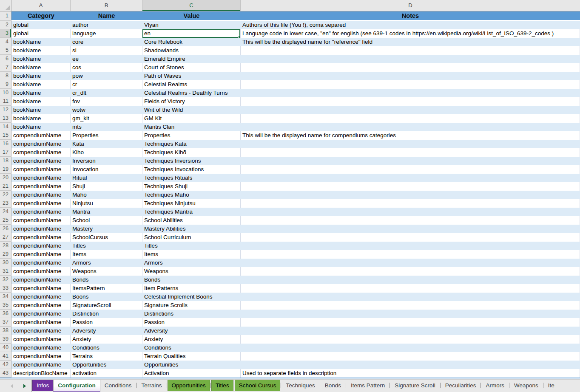  Describe the element at coordinates (41, 365) in the screenshot. I see `cell-A42: compendiumName` at that location.